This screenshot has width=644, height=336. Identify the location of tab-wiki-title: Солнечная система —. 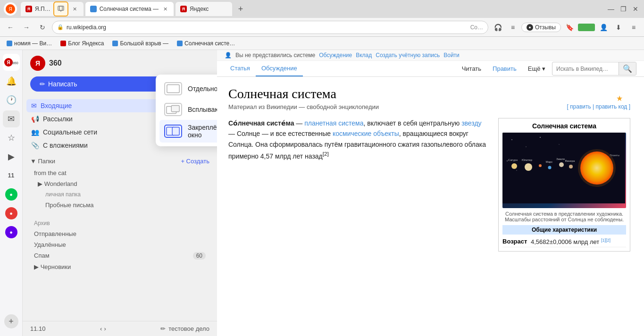
(129, 9).